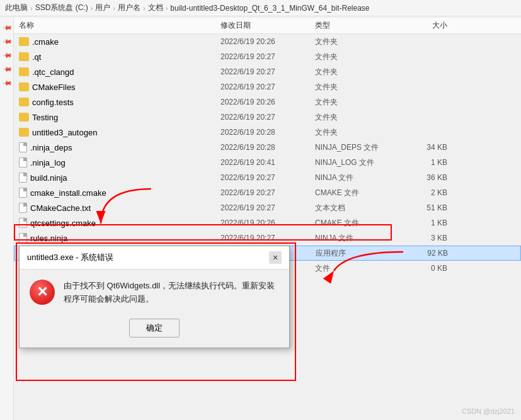 Image resolution: width=521 pixels, height=420 pixels. I want to click on table-row: .qt 2022/6/19 20:27 文件夹, so click(267, 57).